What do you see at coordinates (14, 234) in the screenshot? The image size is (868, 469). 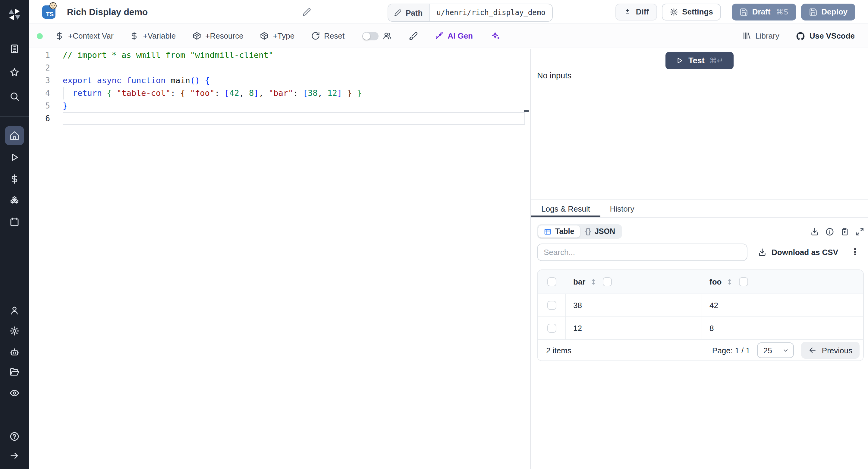 I see `sidebar` at bounding box center [14, 234].